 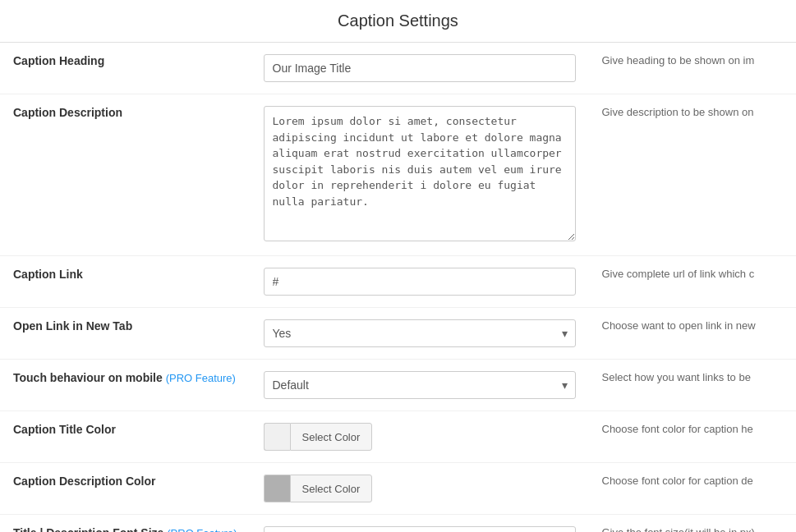 I want to click on label-open-link: Open Link in New Tab, so click(x=125, y=333).